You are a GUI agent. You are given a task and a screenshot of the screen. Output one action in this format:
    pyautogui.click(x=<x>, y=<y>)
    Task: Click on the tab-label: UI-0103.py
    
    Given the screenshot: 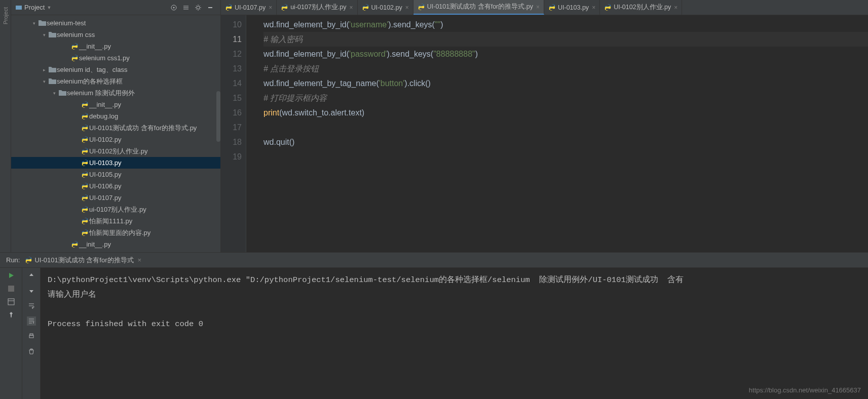 What is the action you would take?
    pyautogui.click(x=574, y=8)
    